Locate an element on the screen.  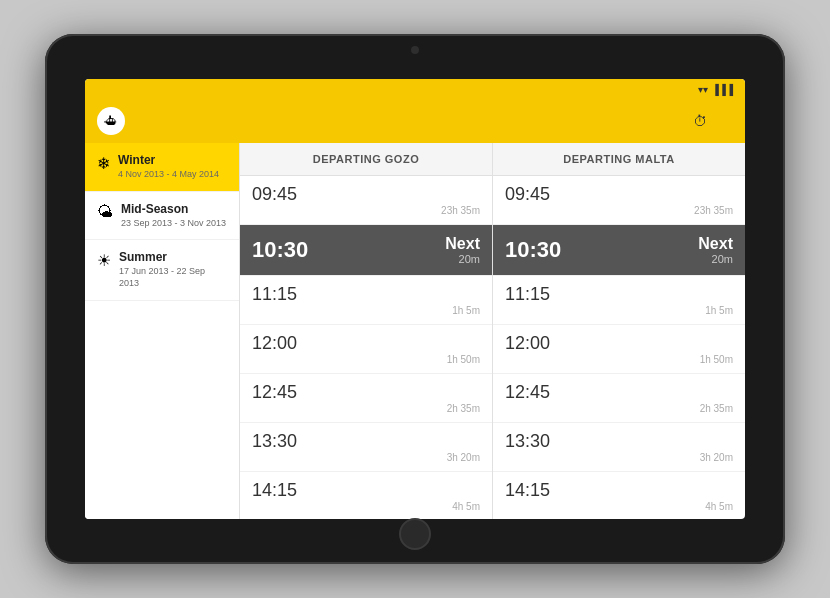
time-badge-1-1: Next is located at coordinates (716, 244).